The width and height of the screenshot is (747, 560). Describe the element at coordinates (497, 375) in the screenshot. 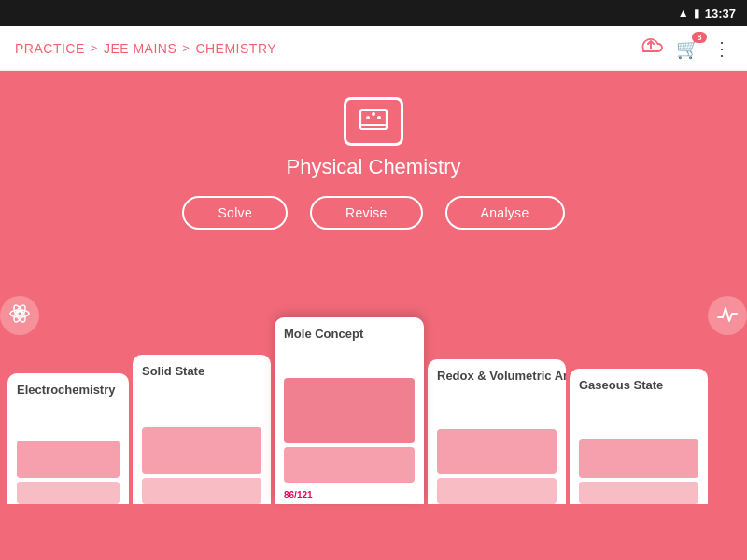

I see `card-title-3: Redox & Volumetric Analysis` at that location.